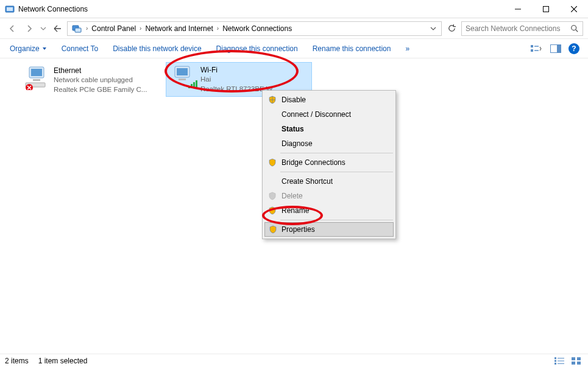 This screenshot has height=367, width=588. What do you see at coordinates (329, 100) in the screenshot?
I see `ctx-disable: Disable` at bounding box center [329, 100].